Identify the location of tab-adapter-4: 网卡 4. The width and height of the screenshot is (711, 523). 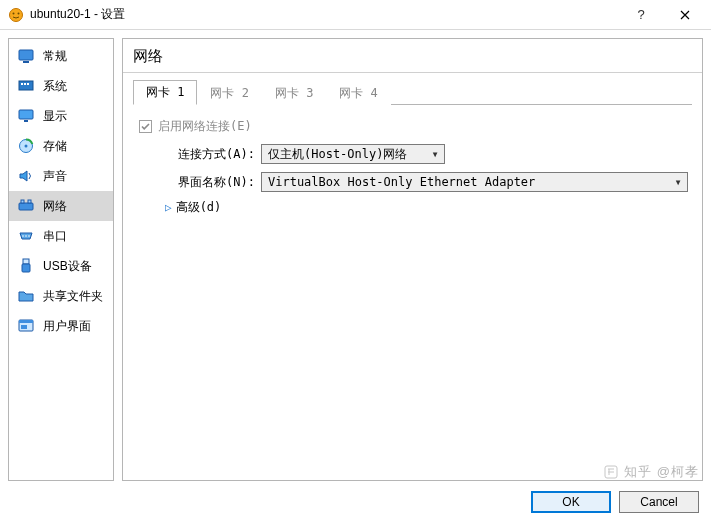
(358, 93).